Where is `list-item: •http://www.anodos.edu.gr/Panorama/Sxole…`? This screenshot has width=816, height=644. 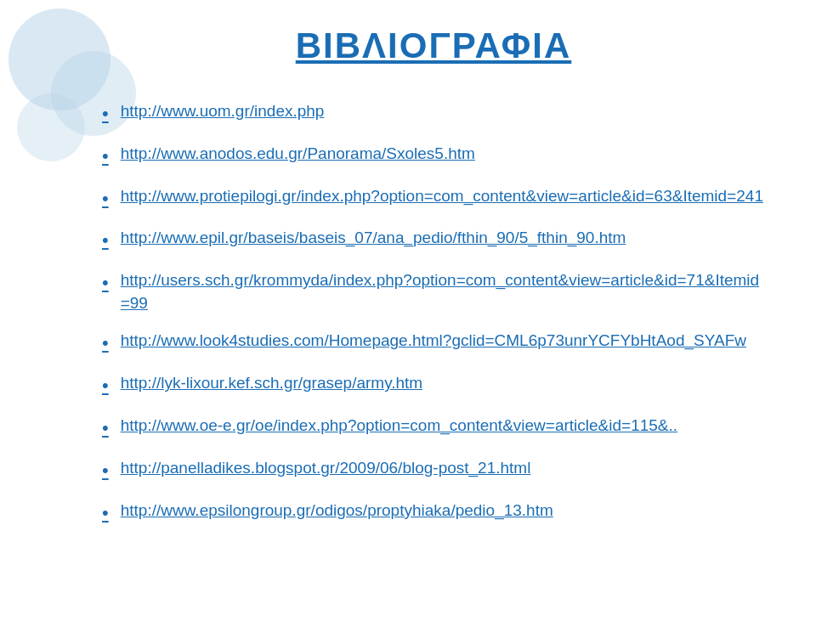
list-item: •http://www.anodos.edu.gr/Panorama/Sxole… is located at coordinates (434, 156).